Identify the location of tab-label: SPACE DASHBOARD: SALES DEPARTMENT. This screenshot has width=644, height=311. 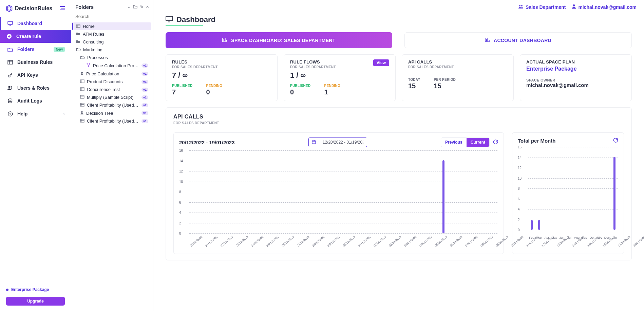
(283, 40).